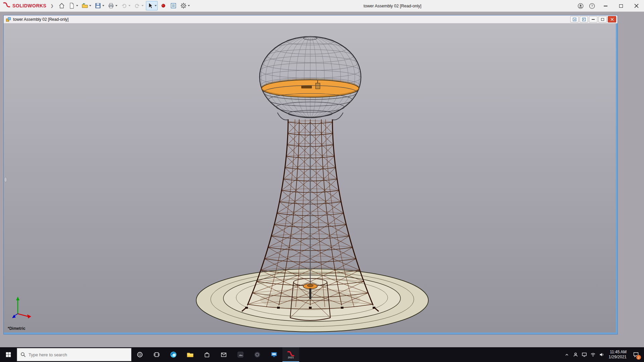  Describe the element at coordinates (618, 355) in the screenshot. I see `tray-clock: 11:45 AM 1/29/2021` at that location.